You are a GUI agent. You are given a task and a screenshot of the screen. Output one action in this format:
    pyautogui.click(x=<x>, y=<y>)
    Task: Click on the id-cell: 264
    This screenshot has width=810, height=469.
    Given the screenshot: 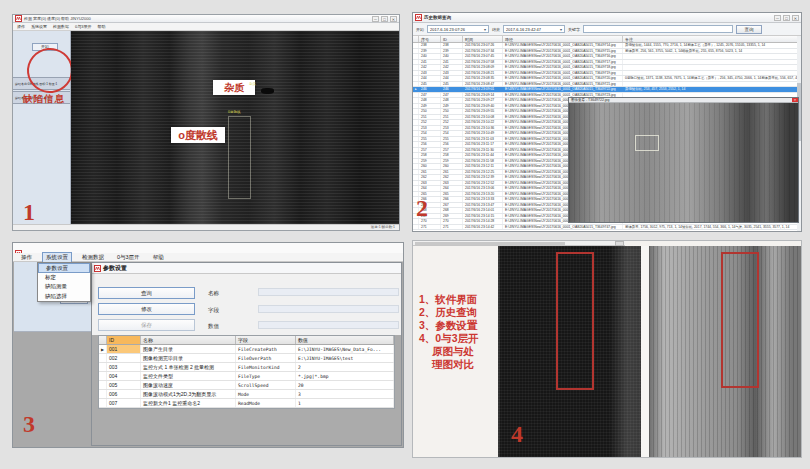 What is the action you would take?
    pyautogui.click(x=452, y=188)
    